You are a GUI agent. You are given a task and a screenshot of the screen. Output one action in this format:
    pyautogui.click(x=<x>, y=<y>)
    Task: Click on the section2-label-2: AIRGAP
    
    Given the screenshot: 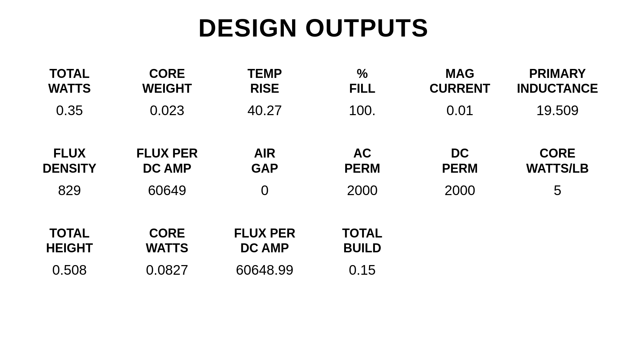 What is the action you would take?
    pyautogui.click(x=265, y=162)
    